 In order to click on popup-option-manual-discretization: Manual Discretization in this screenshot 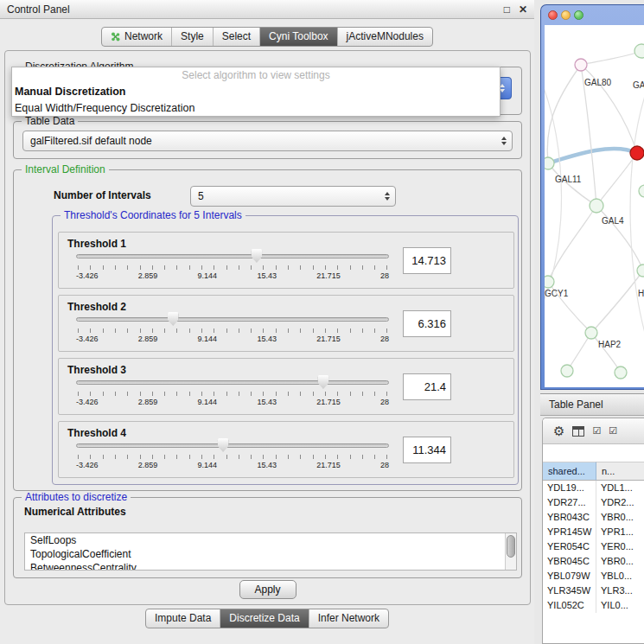, I will do `click(256, 92)`.